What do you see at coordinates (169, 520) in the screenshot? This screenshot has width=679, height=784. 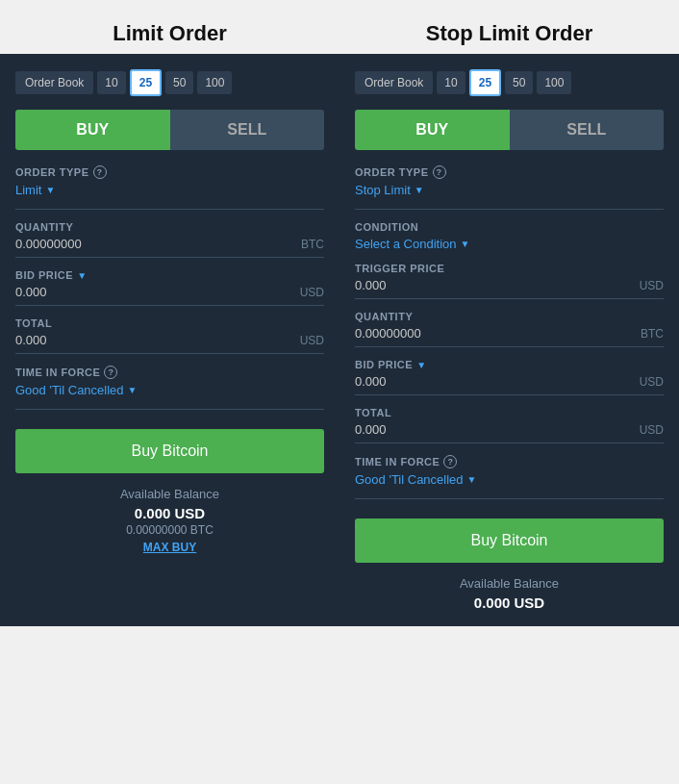 I see `balance-section: Available Balance 0.000 USD 0.00000000 B…` at bounding box center [169, 520].